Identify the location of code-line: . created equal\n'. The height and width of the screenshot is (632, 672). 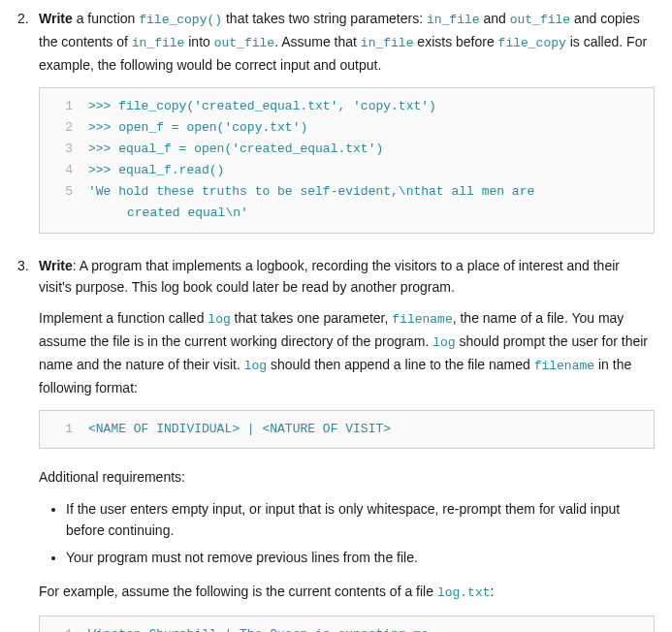
(347, 213).